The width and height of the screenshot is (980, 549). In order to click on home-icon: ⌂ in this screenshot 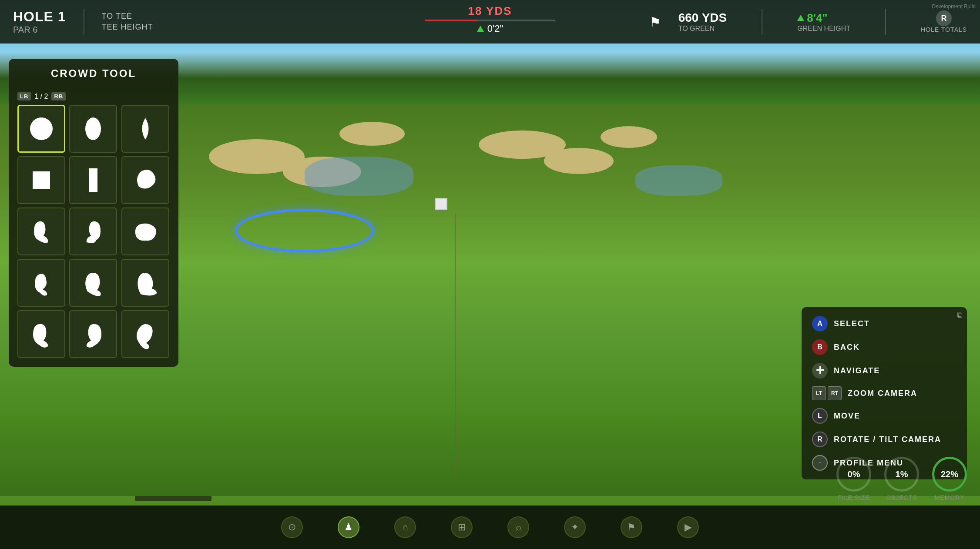, I will do `click(405, 527)`.